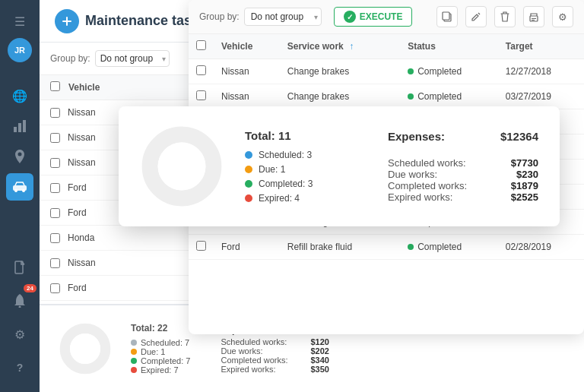  What do you see at coordinates (20, 368) in the screenshot?
I see `help-icon: ?` at bounding box center [20, 368].